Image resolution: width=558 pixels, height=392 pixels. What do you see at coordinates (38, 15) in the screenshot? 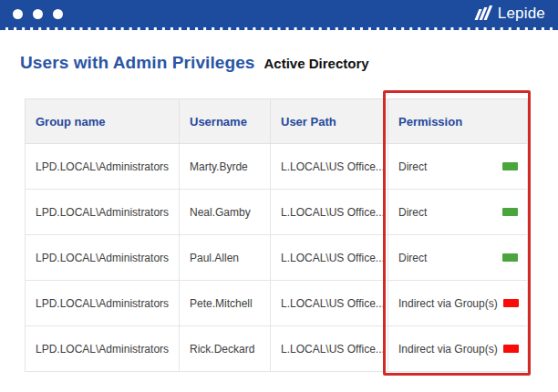
I see `window-controls` at bounding box center [38, 15].